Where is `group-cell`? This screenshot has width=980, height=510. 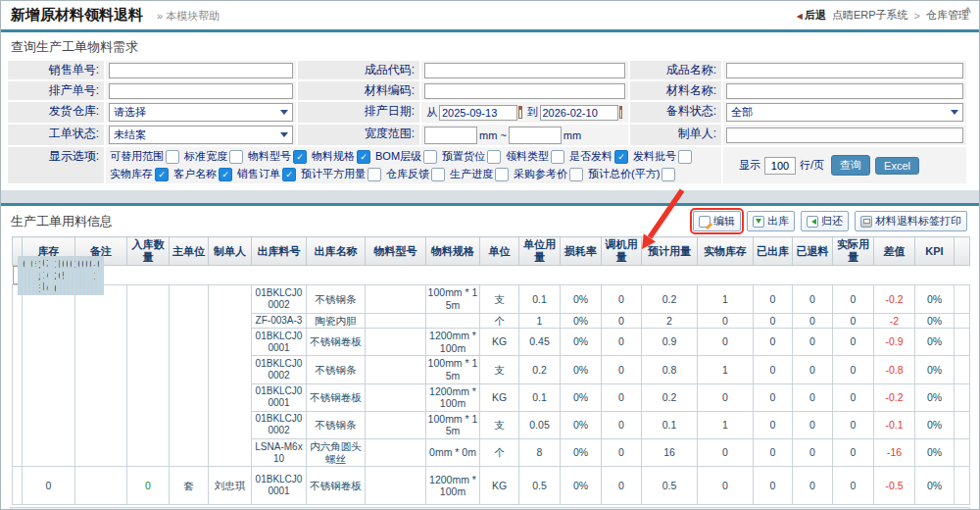
group-cell is located at coordinates (189, 377).